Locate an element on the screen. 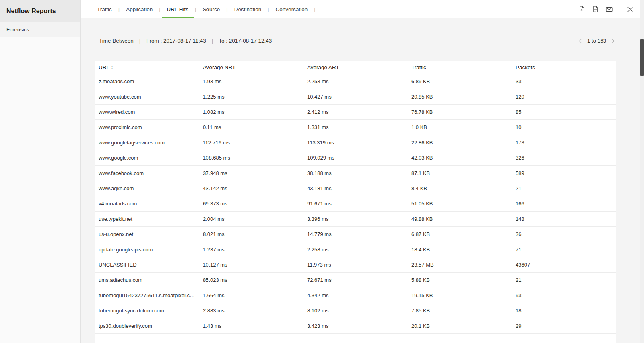 Image resolution: width=644 pixels, height=343 pixels. table-row: ums.adtechus.com85.023 ms72.671 ms5.88 K… is located at coordinates (355, 280).